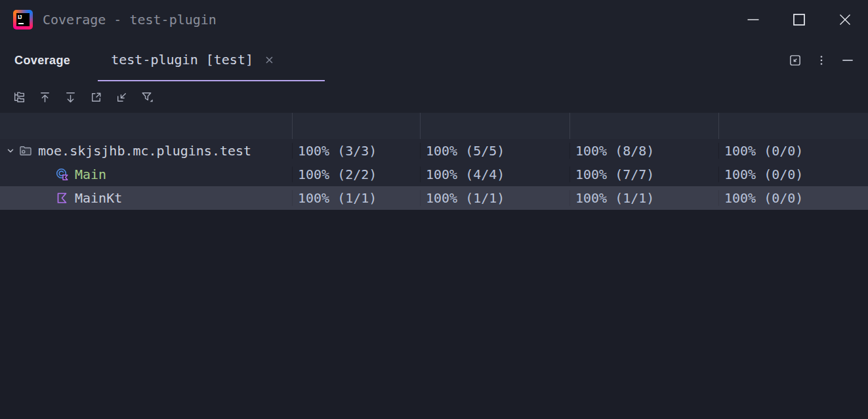 The width and height of the screenshot is (868, 419). What do you see at coordinates (644, 198) in the screenshot?
I see `line-coverage-cell: 100% (1/1)` at bounding box center [644, 198].